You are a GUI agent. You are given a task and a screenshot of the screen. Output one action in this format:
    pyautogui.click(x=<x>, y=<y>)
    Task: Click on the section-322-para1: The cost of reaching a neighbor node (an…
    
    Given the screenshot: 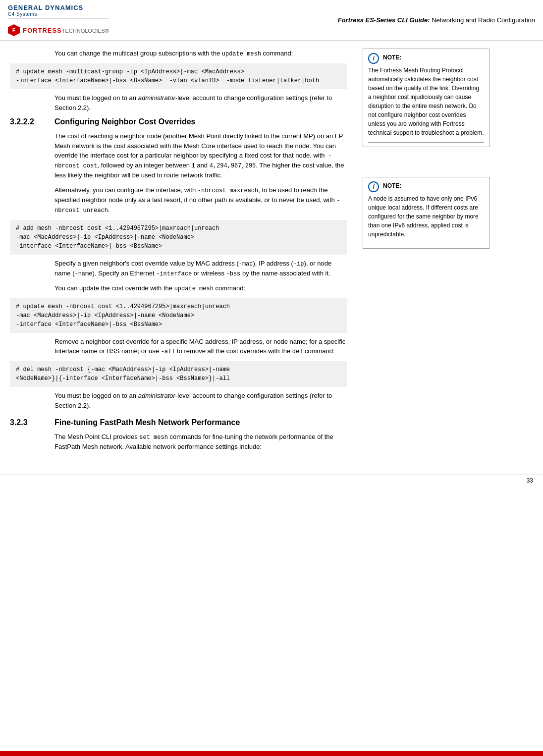 What is the action you would take?
    pyautogui.click(x=201, y=156)
    